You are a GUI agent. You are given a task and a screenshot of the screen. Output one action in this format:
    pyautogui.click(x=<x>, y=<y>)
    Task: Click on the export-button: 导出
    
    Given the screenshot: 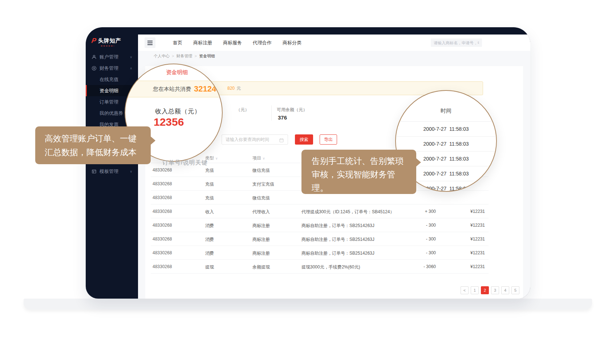 What is the action you would take?
    pyautogui.click(x=328, y=139)
    